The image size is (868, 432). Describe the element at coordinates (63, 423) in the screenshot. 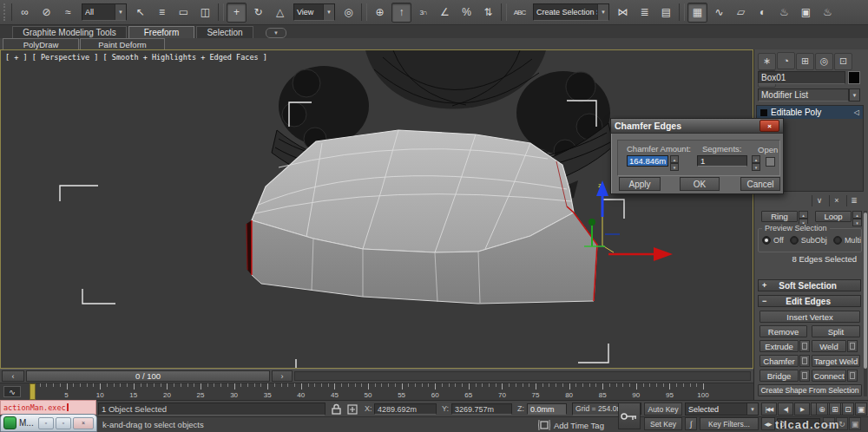

I see `mini-window-restore-button: ▫` at that location.